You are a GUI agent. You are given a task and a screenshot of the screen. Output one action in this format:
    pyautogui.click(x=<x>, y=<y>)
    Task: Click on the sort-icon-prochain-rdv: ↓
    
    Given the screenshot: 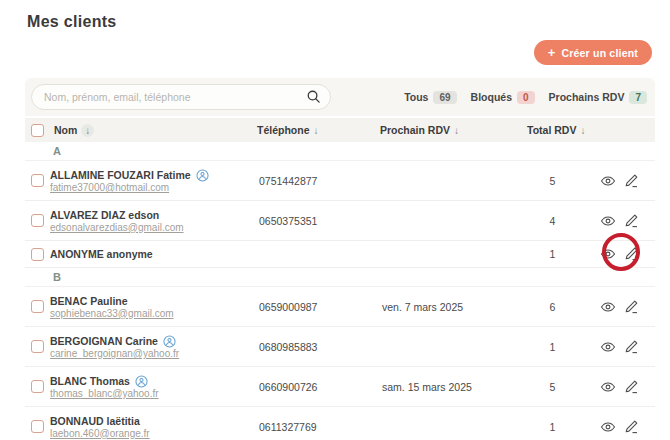 What is the action you would take?
    pyautogui.click(x=456, y=130)
    